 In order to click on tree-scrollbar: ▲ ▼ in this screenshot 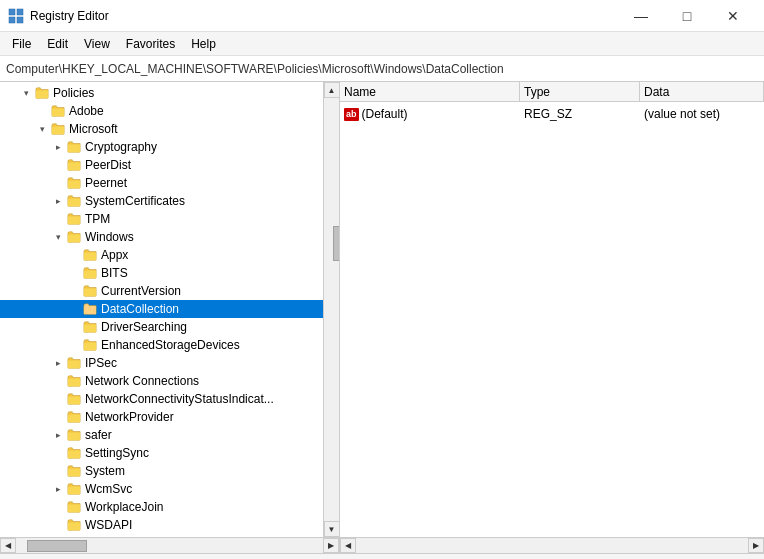, I will do `click(331, 310)`.